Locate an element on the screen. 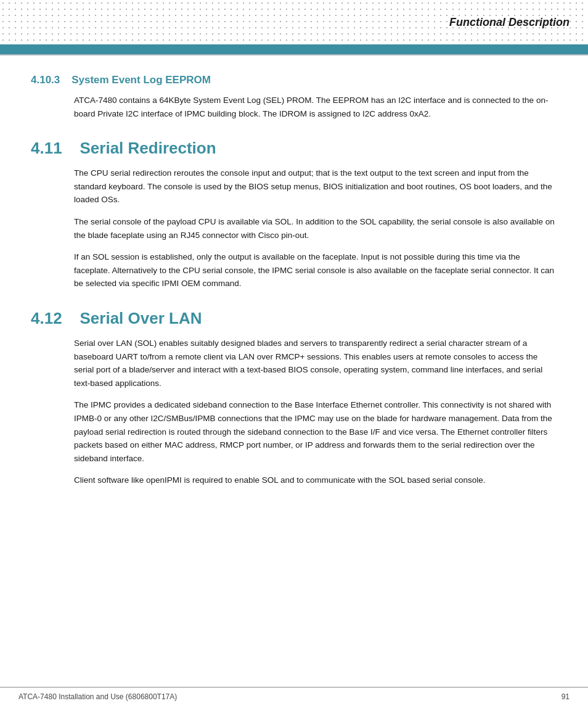  section-4-10-3-title: System Event Log EEPROM is located at coordinates (141, 80).